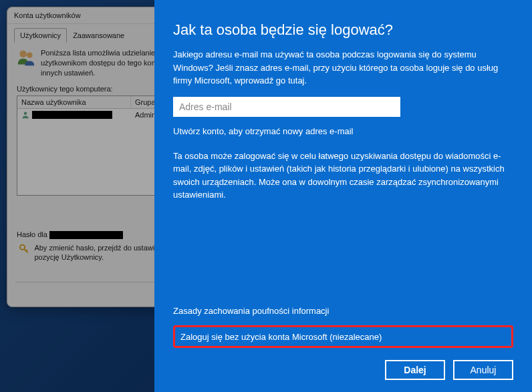 The height and width of the screenshot is (392, 532). Describe the element at coordinates (483, 370) in the screenshot. I see `cancel-button: Anuluj` at that location.